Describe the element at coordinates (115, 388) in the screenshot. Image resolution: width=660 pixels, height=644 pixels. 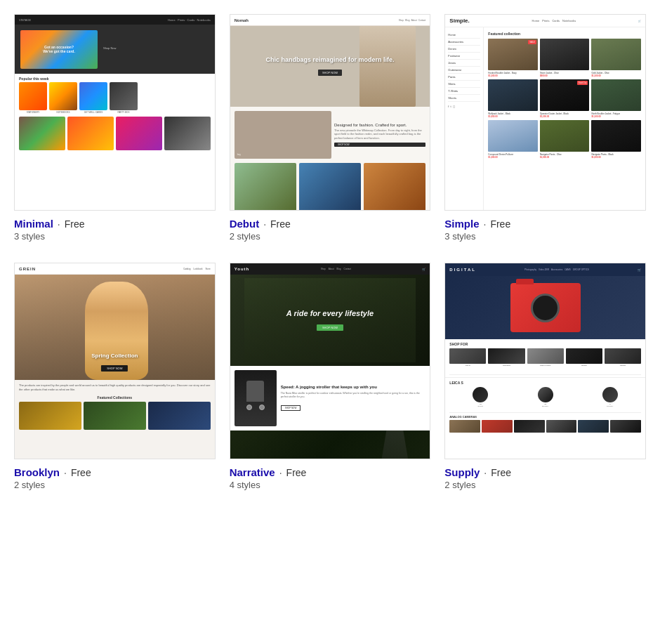
I see `brooklyn-desc: The products are inspired by the people …` at that location.